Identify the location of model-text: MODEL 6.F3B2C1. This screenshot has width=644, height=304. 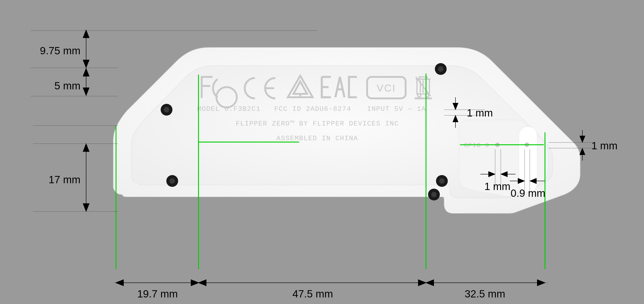
(229, 109).